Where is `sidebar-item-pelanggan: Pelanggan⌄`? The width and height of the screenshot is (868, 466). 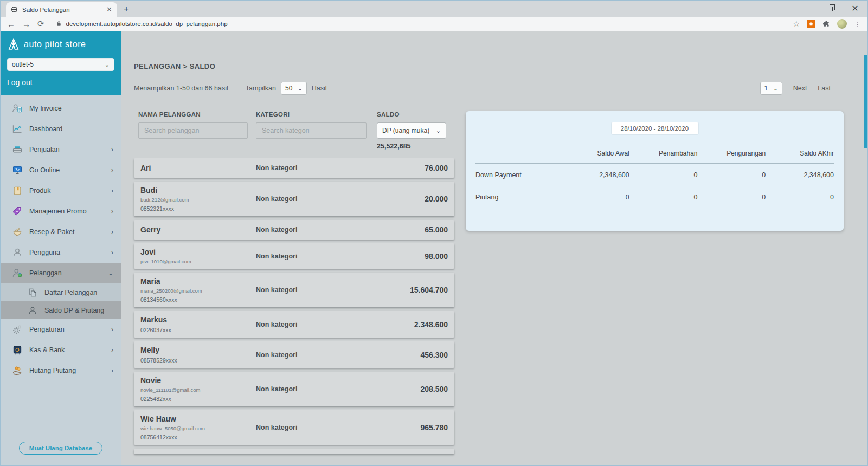
sidebar-item-pelanggan: Pelanggan⌄ is located at coordinates (61, 273).